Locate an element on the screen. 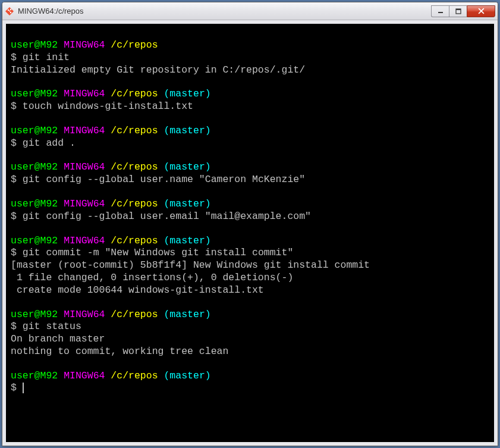 This screenshot has width=500, height=448. command-line: $ git add . is located at coordinates (250, 144).